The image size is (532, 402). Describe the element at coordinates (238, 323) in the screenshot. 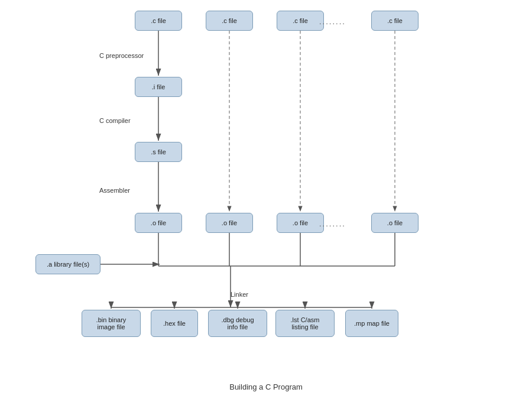

I see `box-dbg: .dbg debug info file` at that location.